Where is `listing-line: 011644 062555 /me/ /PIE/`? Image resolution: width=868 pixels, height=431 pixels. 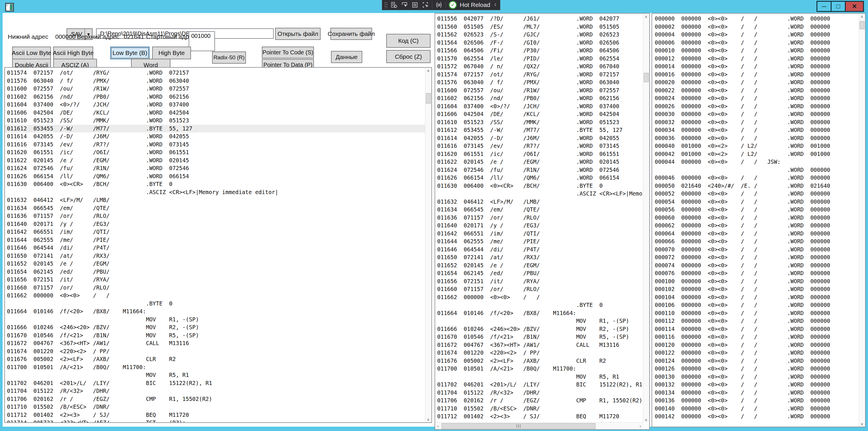 listing-line: 011644 062555 /me/ /PIE/ is located at coordinates (539, 242).